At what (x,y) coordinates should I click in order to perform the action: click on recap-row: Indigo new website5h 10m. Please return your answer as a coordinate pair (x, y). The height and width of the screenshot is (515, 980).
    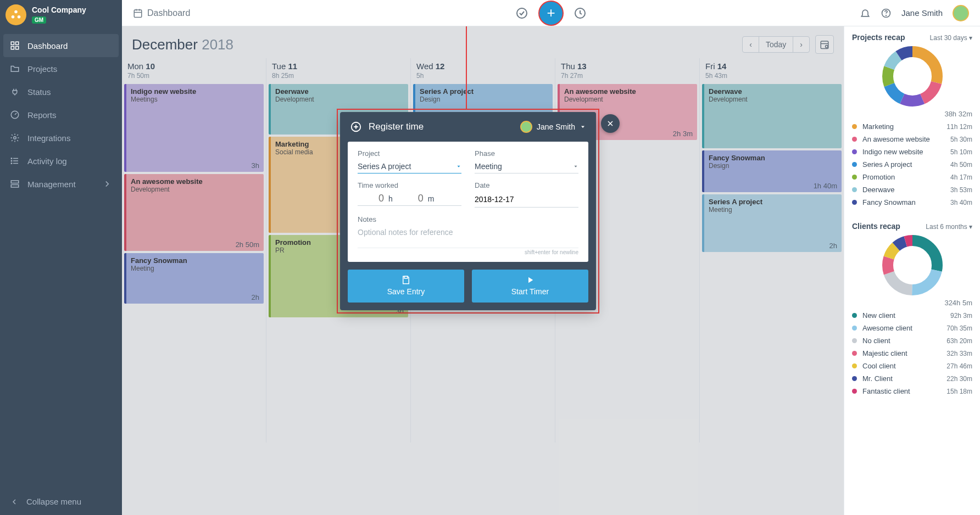
    Looking at the image, I should click on (912, 152).